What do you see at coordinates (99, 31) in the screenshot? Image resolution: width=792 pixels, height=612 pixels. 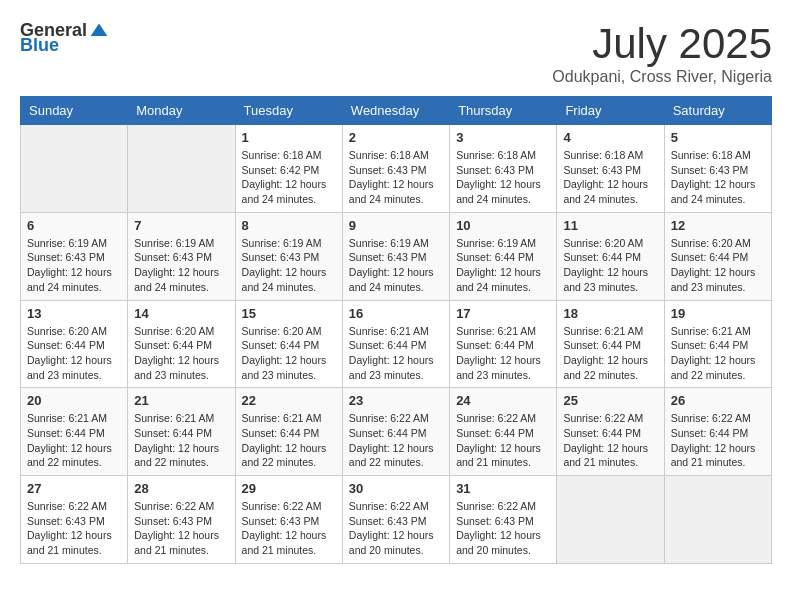 I see `logo-icon` at bounding box center [99, 31].